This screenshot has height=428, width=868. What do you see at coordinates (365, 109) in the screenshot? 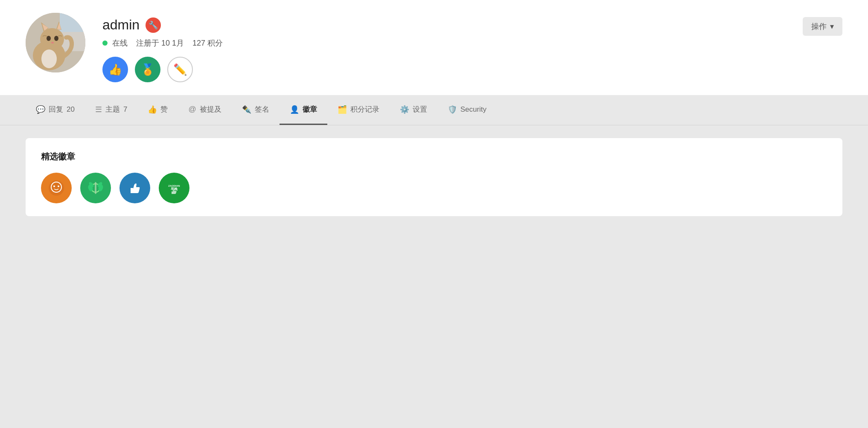
I see `tab-points-label: 积分记录` at bounding box center [365, 109].